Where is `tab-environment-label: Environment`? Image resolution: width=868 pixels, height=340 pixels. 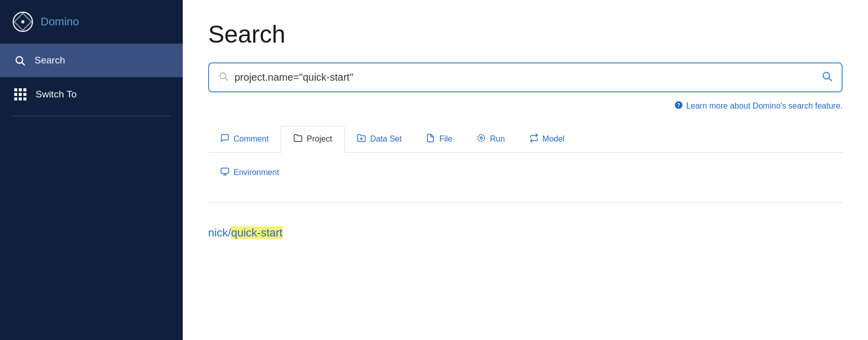 tab-environment-label: Environment is located at coordinates (256, 173).